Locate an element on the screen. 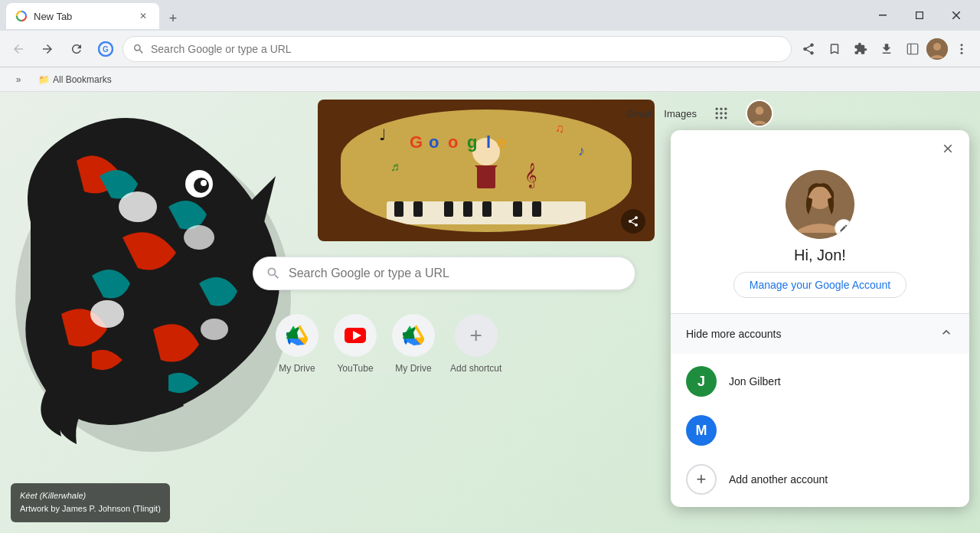 Image resolution: width=980 pixels, height=533 pixels. active-tab: New Tab ✕ is located at coordinates (83, 16).